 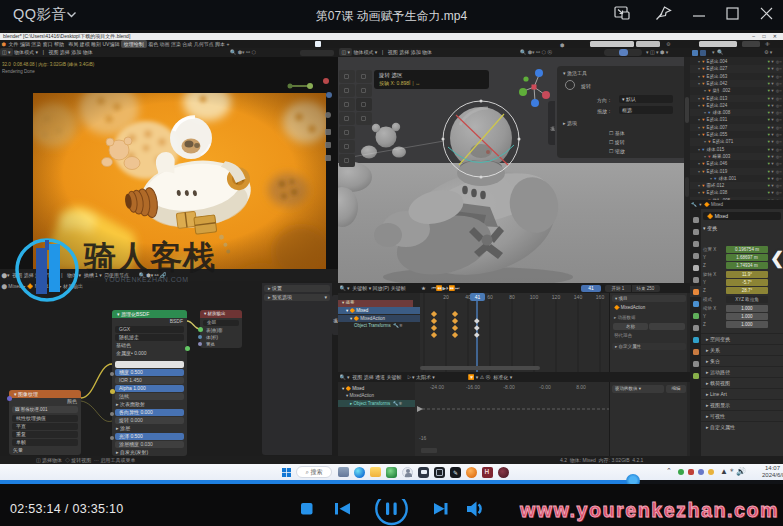 What do you see at coordinates (512, 297) in the screenshot?
I see `svg-text: 80` at bounding box center [512, 297].